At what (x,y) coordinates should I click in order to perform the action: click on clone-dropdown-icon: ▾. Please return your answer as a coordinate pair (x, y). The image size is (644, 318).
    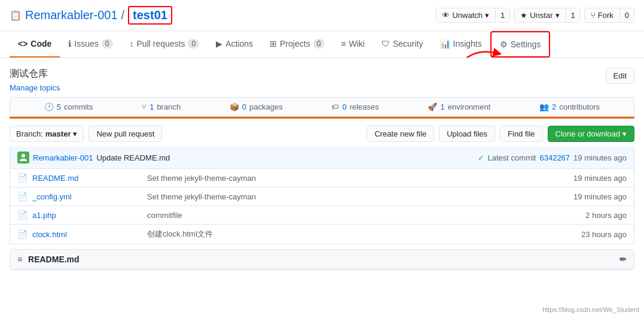
    Looking at the image, I should click on (624, 134).